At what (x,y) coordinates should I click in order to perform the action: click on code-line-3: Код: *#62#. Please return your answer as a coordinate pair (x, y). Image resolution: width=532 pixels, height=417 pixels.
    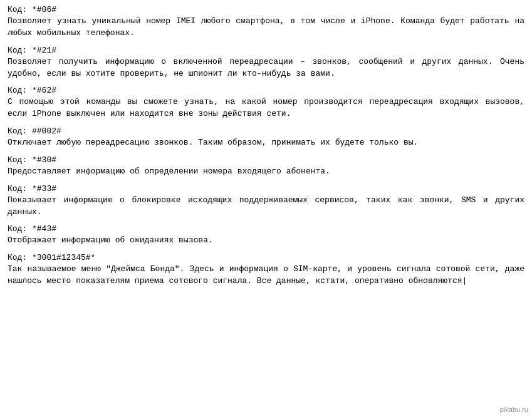
    Looking at the image, I should click on (266, 90).